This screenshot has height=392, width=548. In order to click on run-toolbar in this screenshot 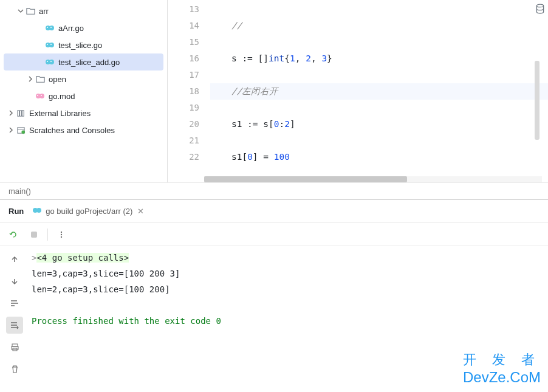, I will do `click(274, 235)`.